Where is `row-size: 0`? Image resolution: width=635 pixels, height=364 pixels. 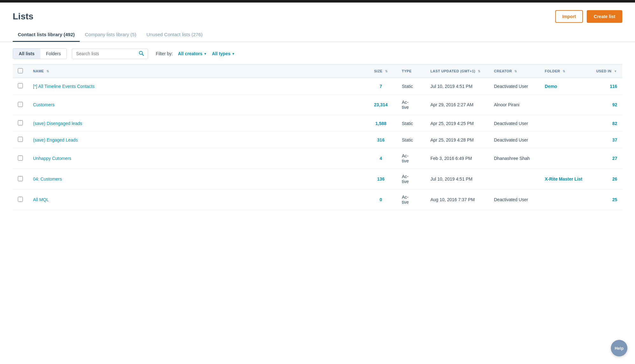 row-size: 0 is located at coordinates (381, 200).